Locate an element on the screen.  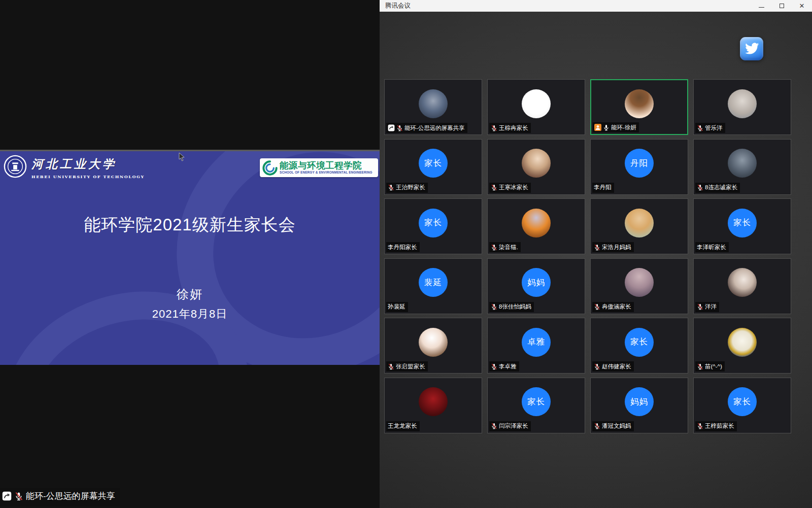
participant-name: 洋洋 is located at coordinates (710, 307).